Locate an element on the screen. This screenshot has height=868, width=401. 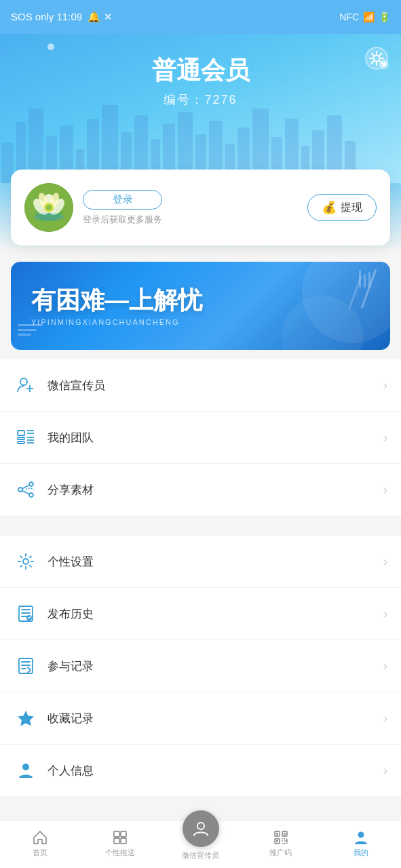
menu-label-share-material: 分享素材 is located at coordinates (216, 490).